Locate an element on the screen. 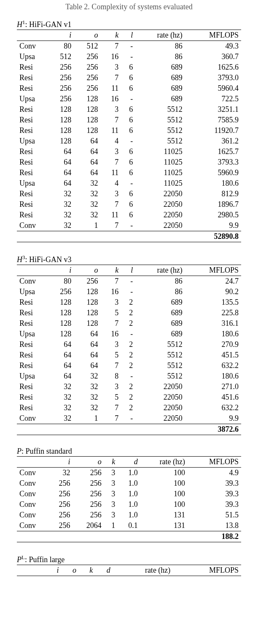 The height and width of the screenshot is (644, 258). table-row: Upsa128644-5512361.2 is located at coordinates (129, 141).